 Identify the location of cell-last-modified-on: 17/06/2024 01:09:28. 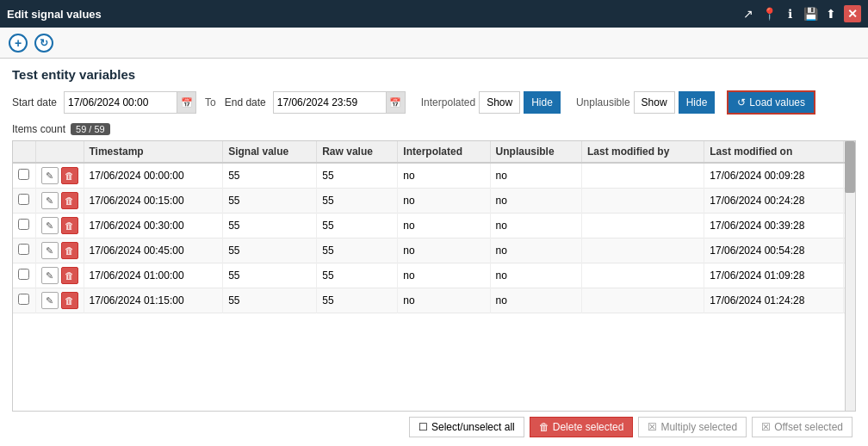
(774, 276).